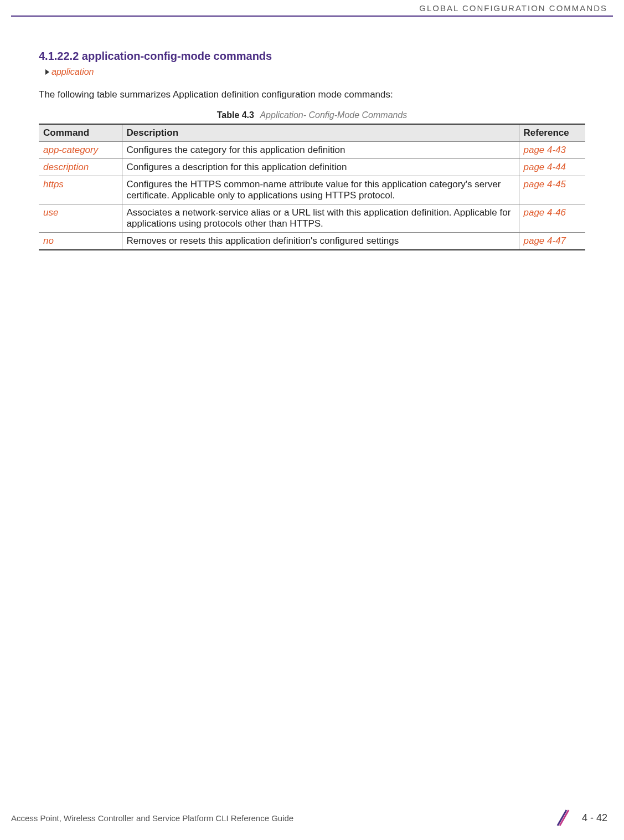 Image resolution: width=624 pixels, height=840 pixels. What do you see at coordinates (320, 133) in the screenshot?
I see `header-description: Description` at bounding box center [320, 133].